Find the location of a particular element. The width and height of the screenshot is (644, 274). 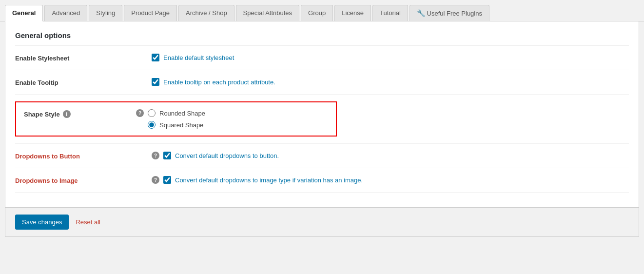

radio-row-squared: Squared Shape is located at coordinates (176, 125).